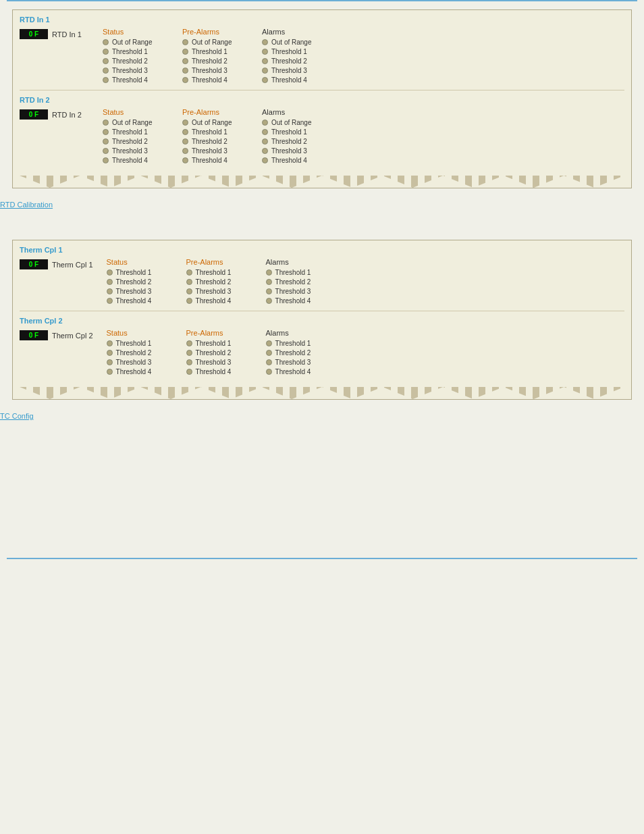 This screenshot has height=834, width=644. I want to click on indicator-row-rtd-0-pre-alarms-0: Out of Range, so click(219, 42).